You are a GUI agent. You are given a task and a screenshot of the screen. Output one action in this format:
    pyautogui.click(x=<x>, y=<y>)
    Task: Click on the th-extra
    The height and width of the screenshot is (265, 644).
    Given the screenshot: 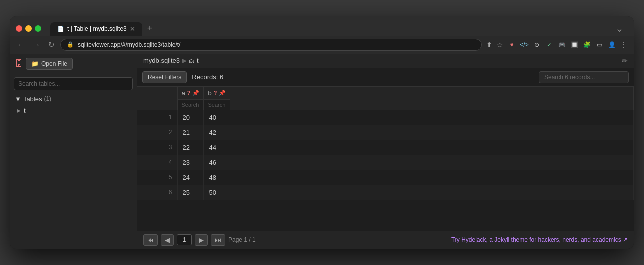 What is the action you would take?
    pyautogui.click(x=432, y=99)
    